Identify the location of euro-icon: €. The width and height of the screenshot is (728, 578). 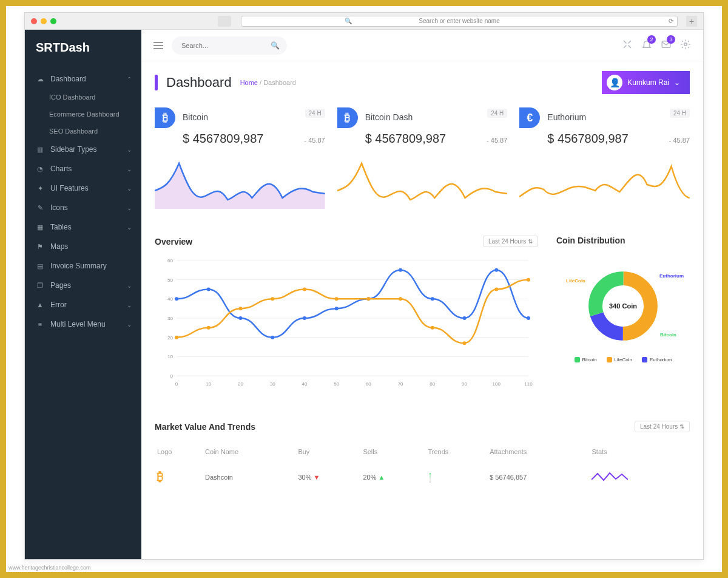
(530, 118).